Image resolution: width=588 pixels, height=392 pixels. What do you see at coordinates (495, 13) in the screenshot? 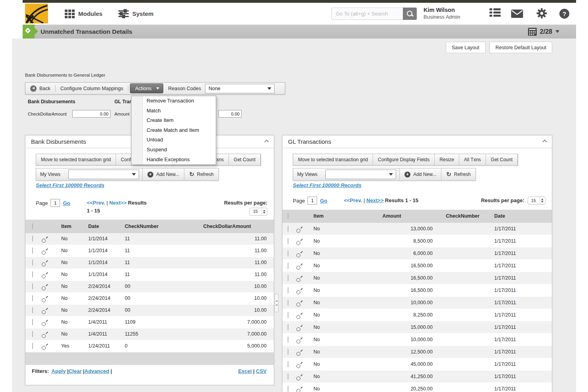
I see `task-list-button` at bounding box center [495, 13].